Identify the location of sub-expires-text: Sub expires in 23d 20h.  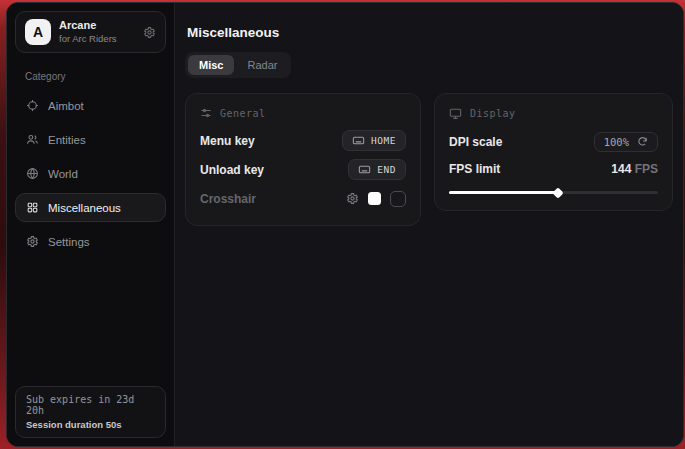
(90, 405).